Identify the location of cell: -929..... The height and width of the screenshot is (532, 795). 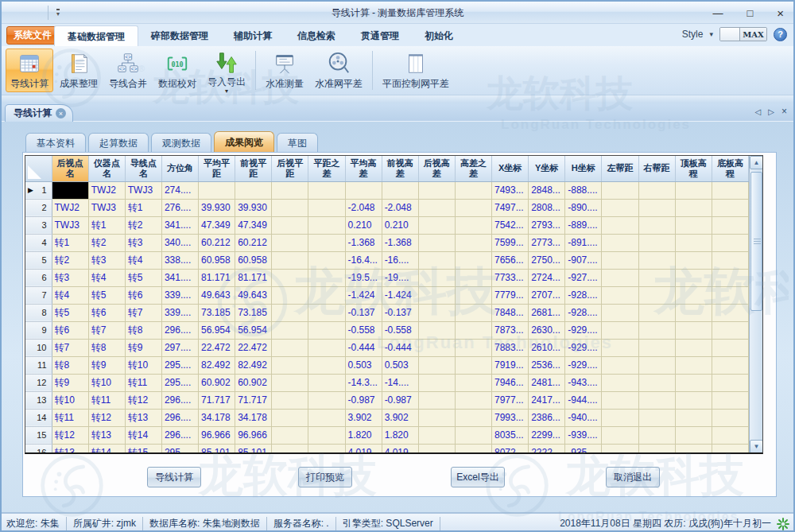
(584, 365).